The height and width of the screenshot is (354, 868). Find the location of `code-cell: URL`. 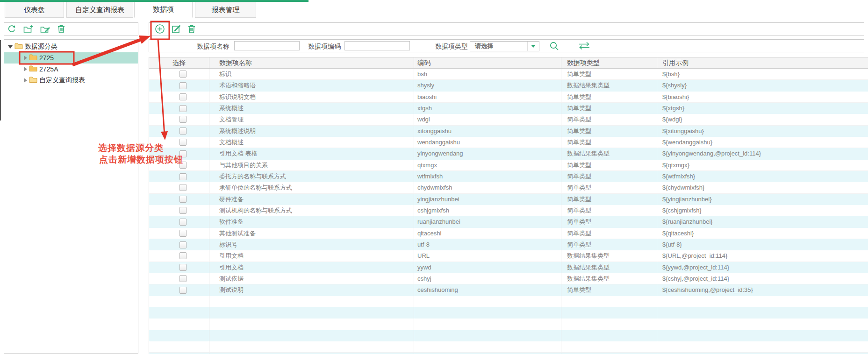

code-cell: URL is located at coordinates (488, 256).